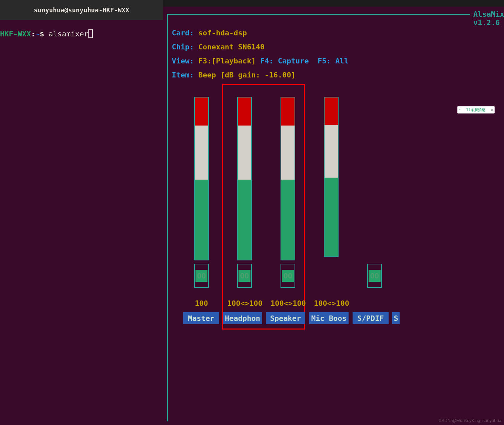 The width and height of the screenshot is (504, 425). Describe the element at coordinates (324, 61) in the screenshot. I see `view-f5: F5:` at that location.